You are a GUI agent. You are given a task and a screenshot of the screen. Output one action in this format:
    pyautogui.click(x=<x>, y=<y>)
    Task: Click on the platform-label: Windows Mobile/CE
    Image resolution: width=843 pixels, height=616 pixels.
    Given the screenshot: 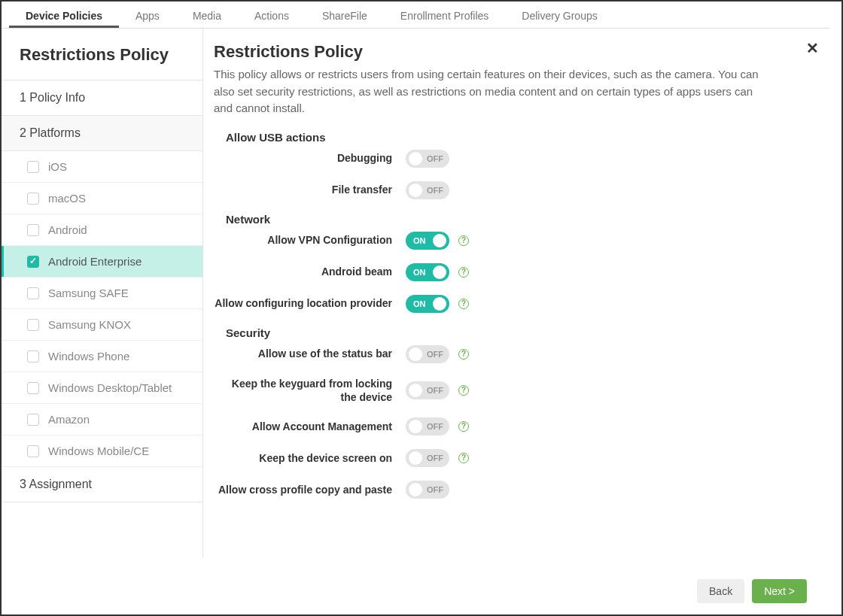 What is the action you would take?
    pyautogui.click(x=99, y=451)
    